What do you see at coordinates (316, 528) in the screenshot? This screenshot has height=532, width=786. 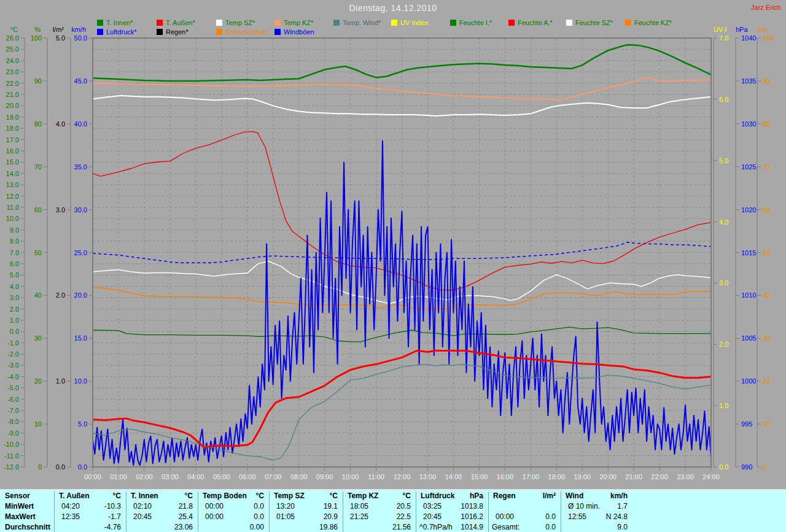 I see `avg-value: 19.86` at bounding box center [316, 528].